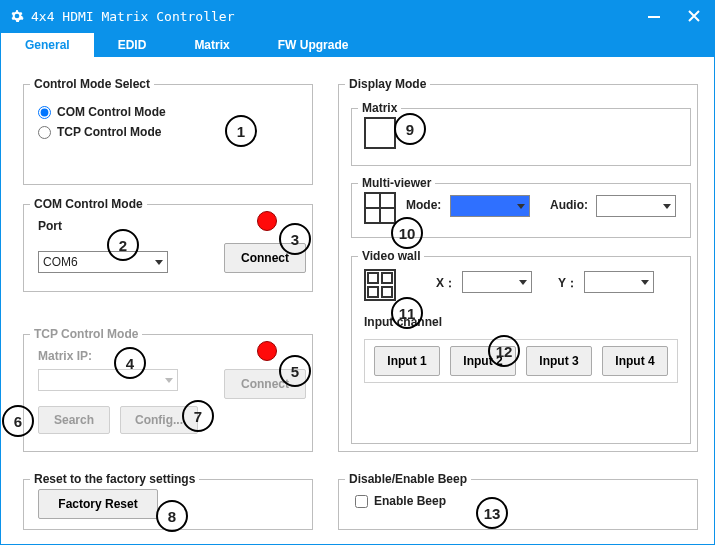  I want to click on legend-matrix: Matrix, so click(380, 108).